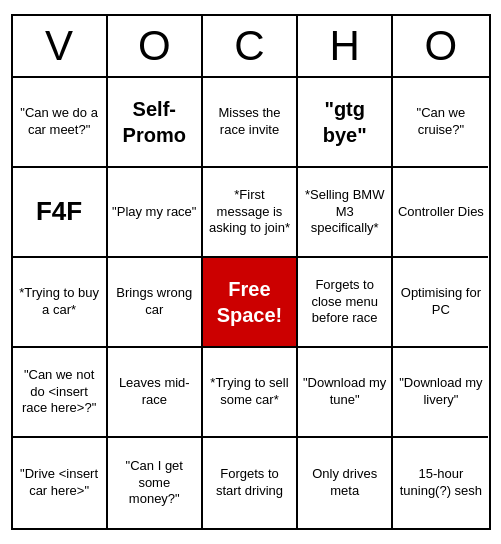 The width and height of the screenshot is (501, 544). Describe the element at coordinates (60, 123) in the screenshot. I see `bingo-cell-0: "Can we do a car meet?"` at that location.